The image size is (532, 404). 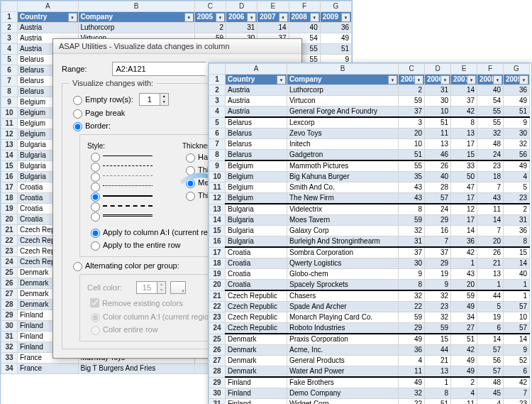 What do you see at coordinates (177, 47) in the screenshot?
I see `dialog-title: ASAP Utilities - Visualize data changes …` at bounding box center [177, 47].